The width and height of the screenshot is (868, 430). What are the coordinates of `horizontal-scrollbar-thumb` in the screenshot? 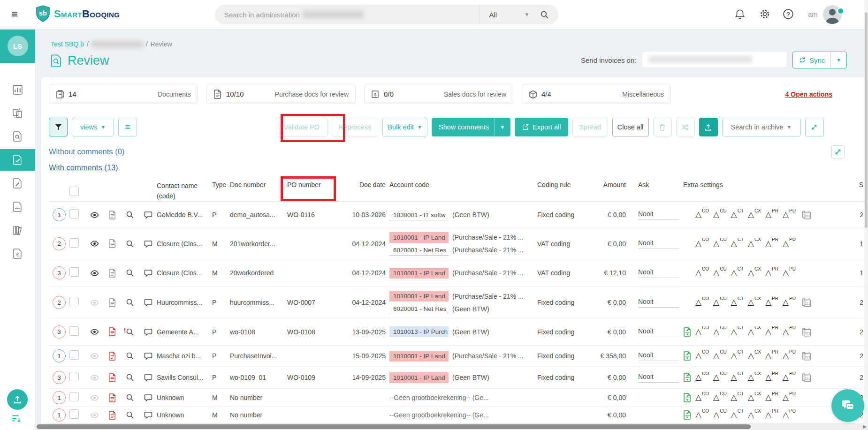 It's located at (394, 427).